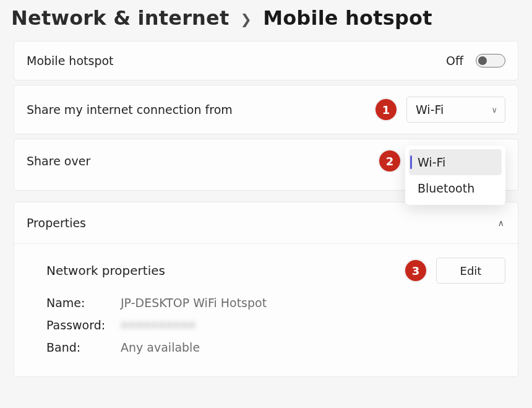  Describe the element at coordinates (483, 61) in the screenshot. I see `toggle-knob-icon` at that location.